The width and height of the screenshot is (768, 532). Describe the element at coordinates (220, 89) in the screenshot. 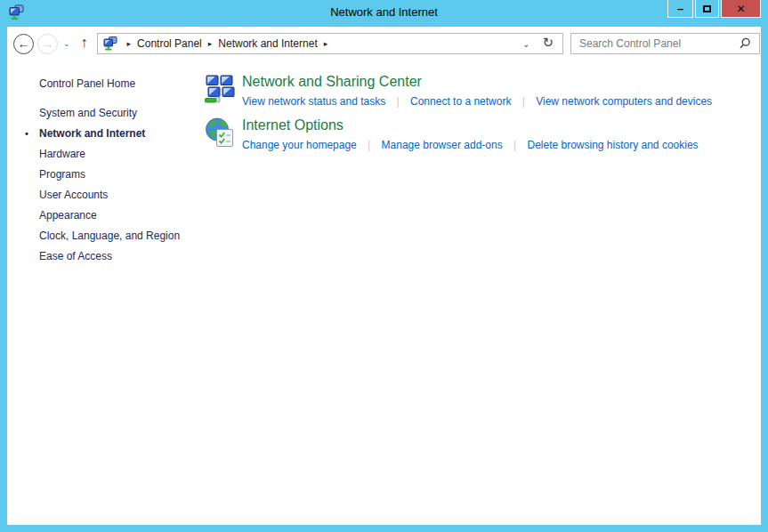

I see `network-sharing-center-icon` at that location.